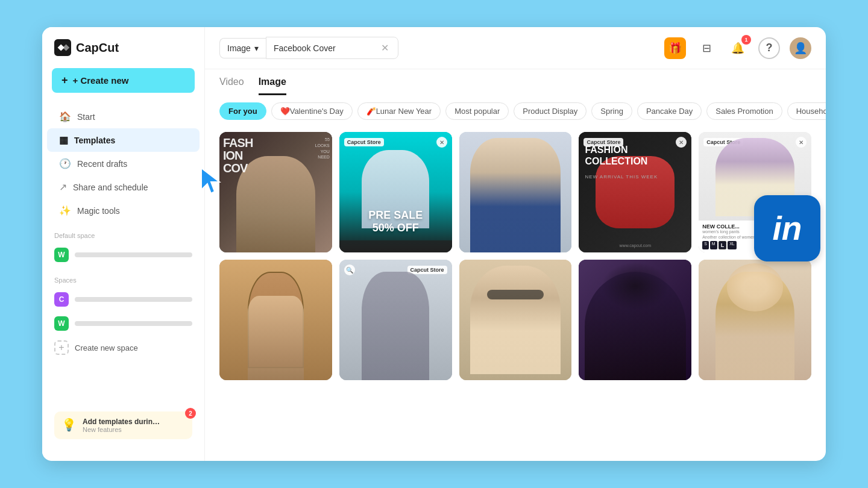  I want to click on create-space-button: + Create new space, so click(123, 348).